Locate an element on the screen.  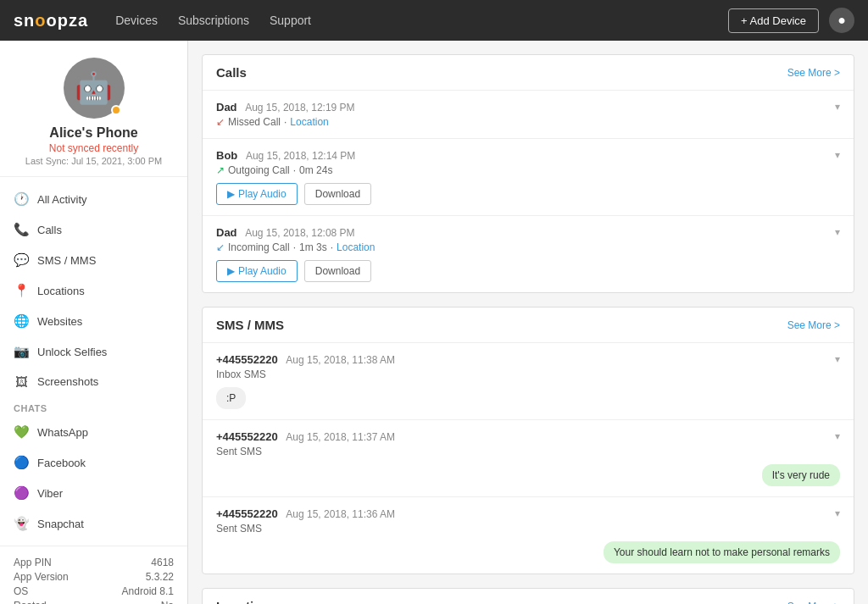
footer-rooted: Rooted No is located at coordinates (93, 601).